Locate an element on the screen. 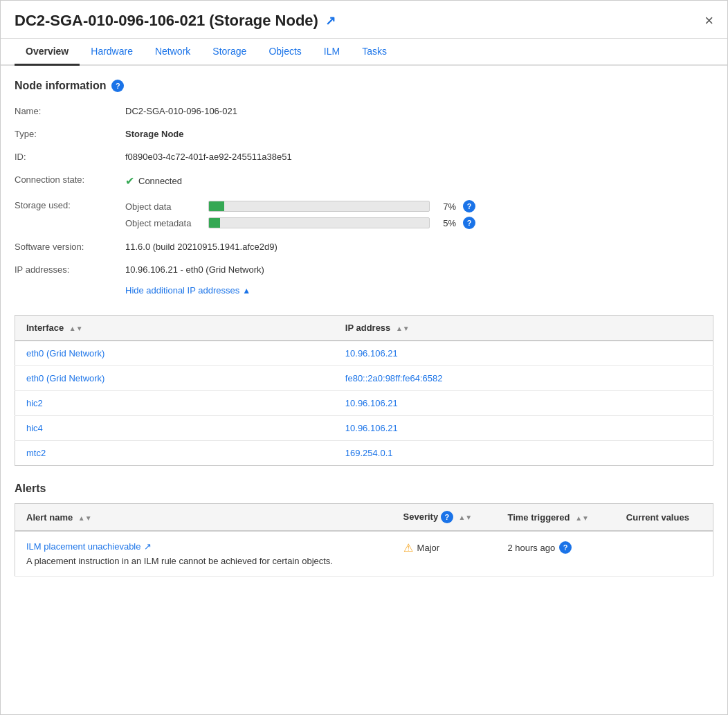  object-data-fill is located at coordinates (217, 206).